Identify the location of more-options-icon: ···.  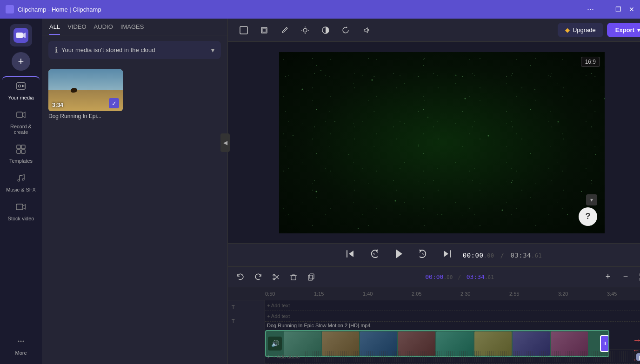
(591, 9).